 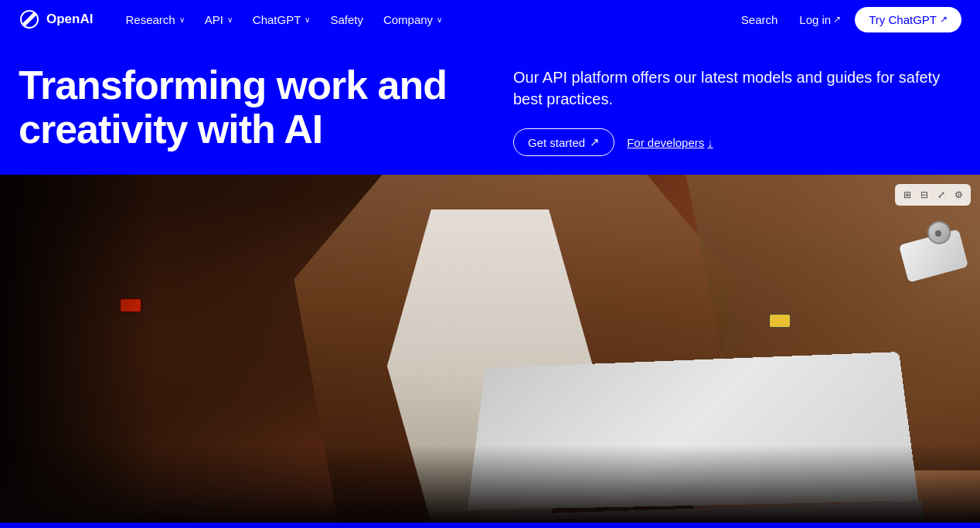 I want to click on hero-left: Transforming work and creativity with AI, so click(x=243, y=107).